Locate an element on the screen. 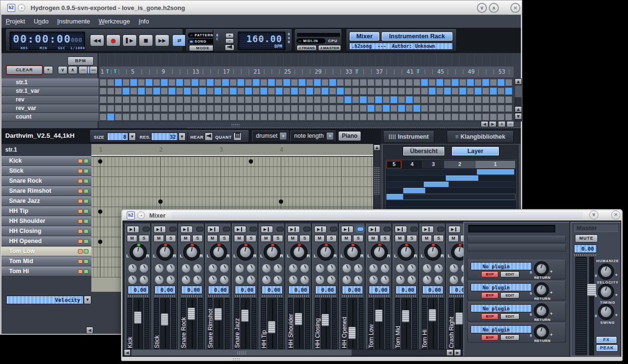 The image size is (628, 364). grid-scroll-up-icon: ▲ is located at coordinates (377, 147).